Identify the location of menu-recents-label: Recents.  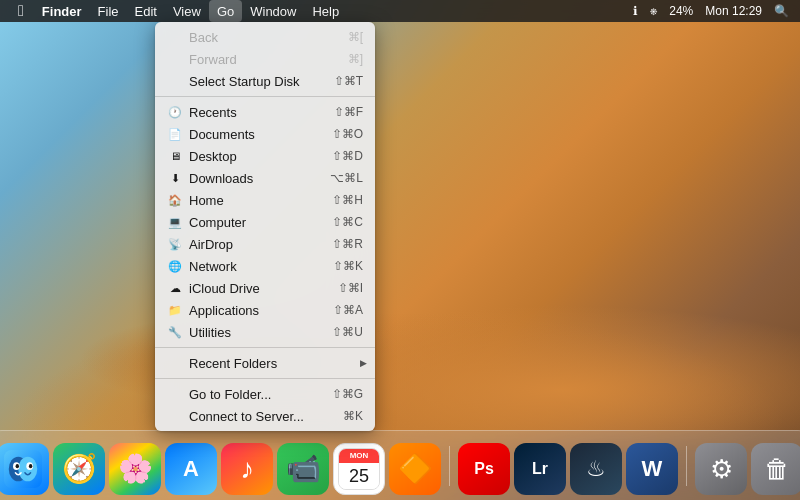
(262, 112).